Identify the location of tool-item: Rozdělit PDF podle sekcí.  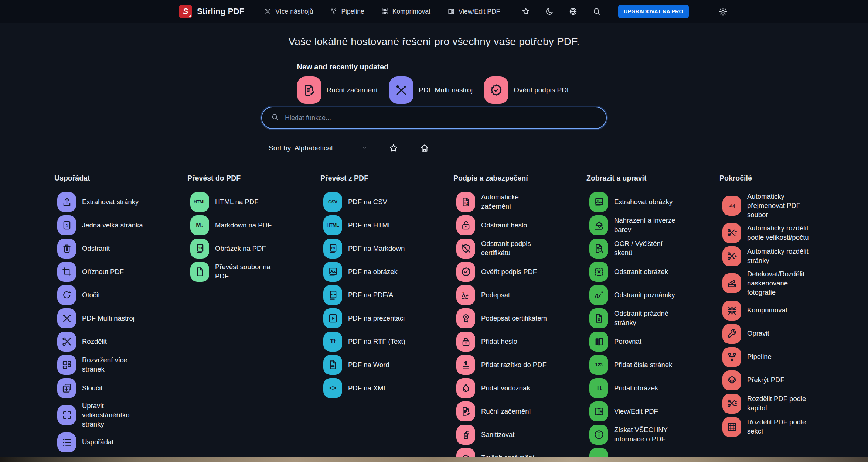
(786, 427).